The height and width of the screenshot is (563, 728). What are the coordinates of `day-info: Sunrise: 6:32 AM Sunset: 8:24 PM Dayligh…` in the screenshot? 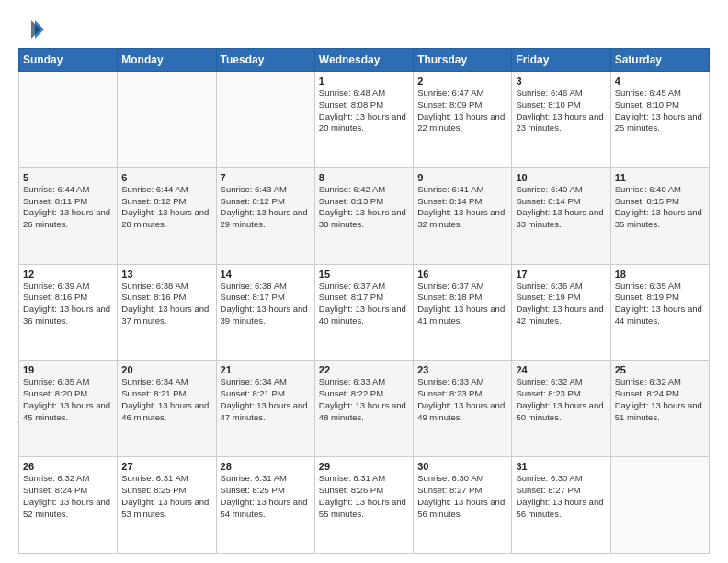 It's located at (660, 399).